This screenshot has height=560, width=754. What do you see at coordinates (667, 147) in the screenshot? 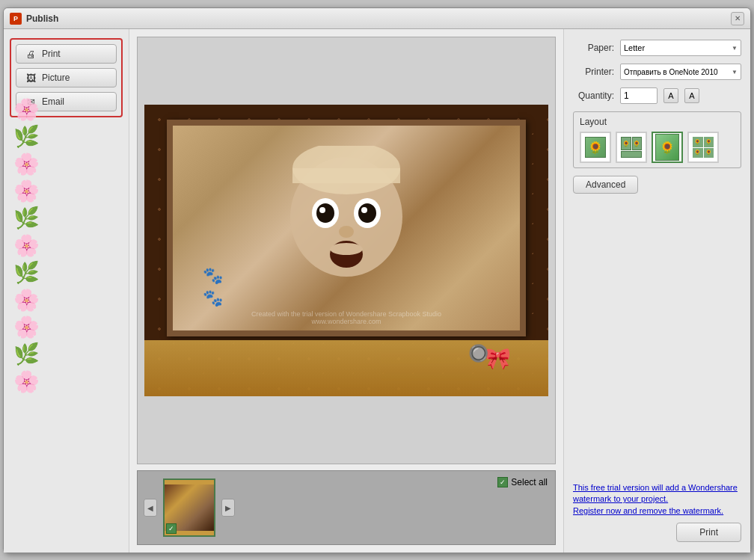
I see `layout-option-3: 🌻` at bounding box center [667, 147].